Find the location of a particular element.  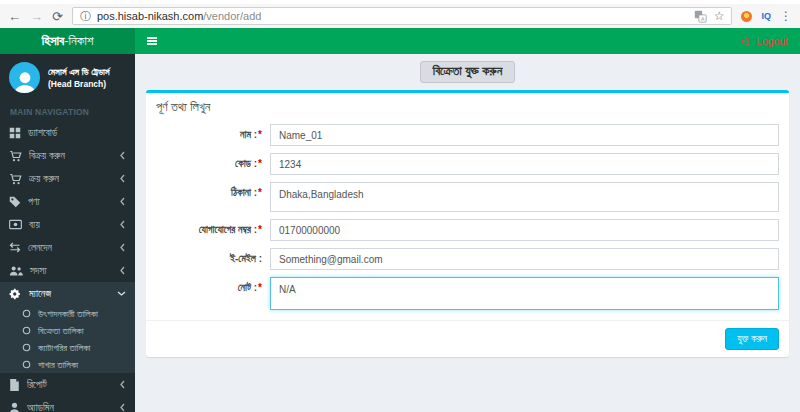

sidebar-subitem-branch-list: শাখার তালিকা is located at coordinates (68, 364).